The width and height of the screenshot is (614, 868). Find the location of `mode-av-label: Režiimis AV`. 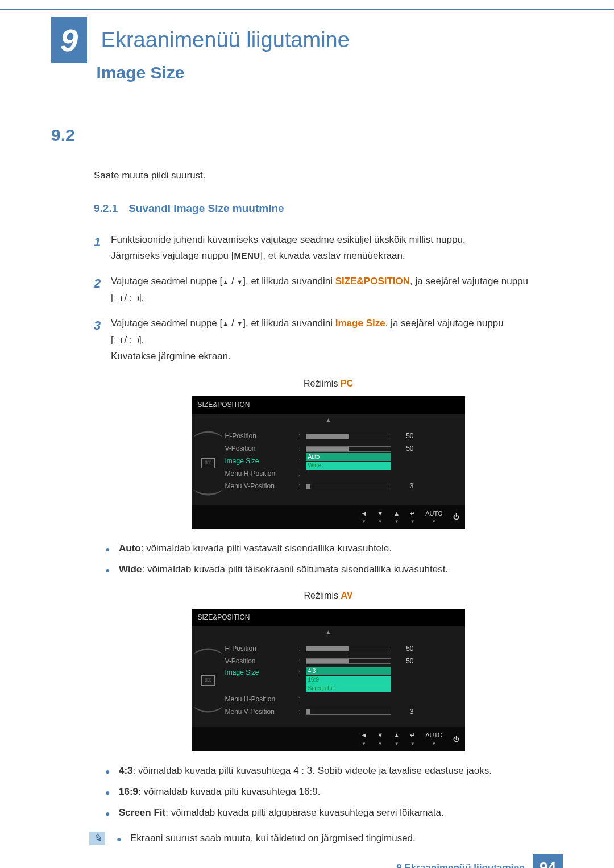

mode-av-label: Režiimis AV is located at coordinates (329, 596).